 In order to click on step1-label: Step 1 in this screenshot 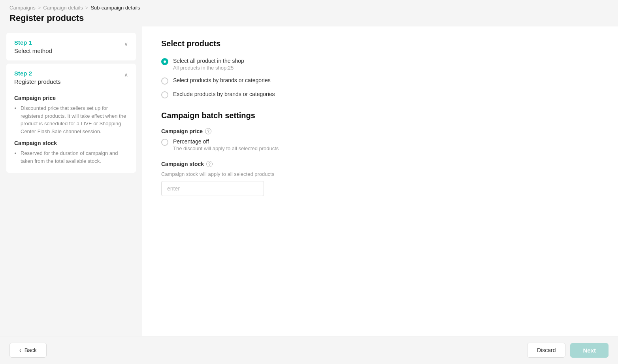, I will do `click(33, 43)`.